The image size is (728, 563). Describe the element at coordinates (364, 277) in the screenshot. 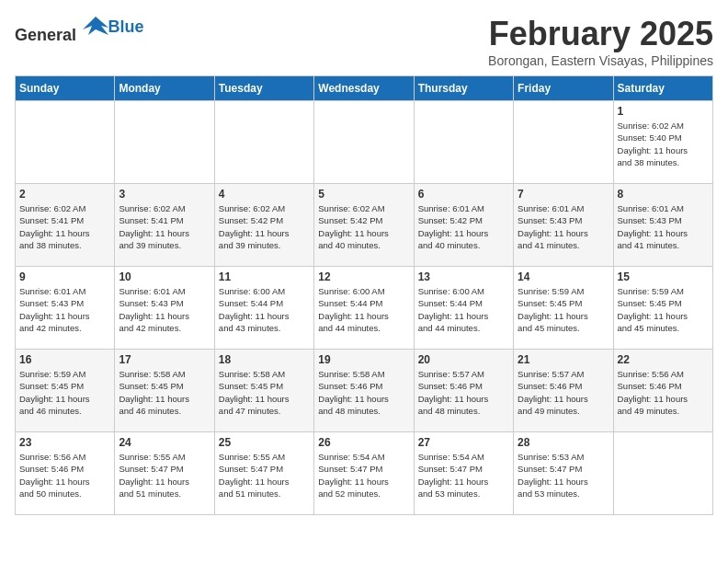

I see `day-number: 12` at that location.